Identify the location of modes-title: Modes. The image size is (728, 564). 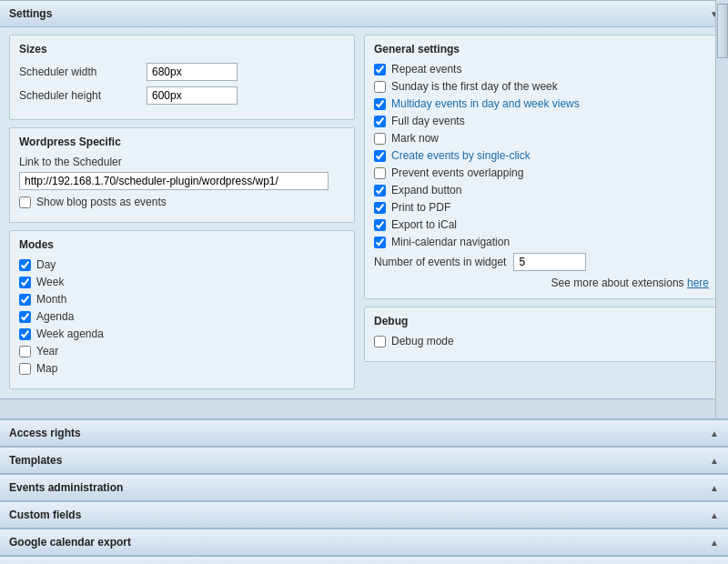
(182, 245).